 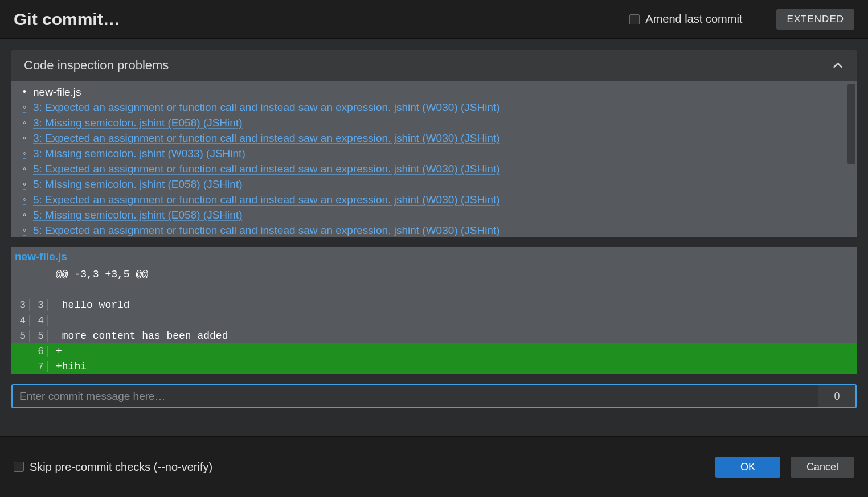 What do you see at coordinates (434, 336) in the screenshot?
I see `diff-line: 55 more content has been added` at bounding box center [434, 336].